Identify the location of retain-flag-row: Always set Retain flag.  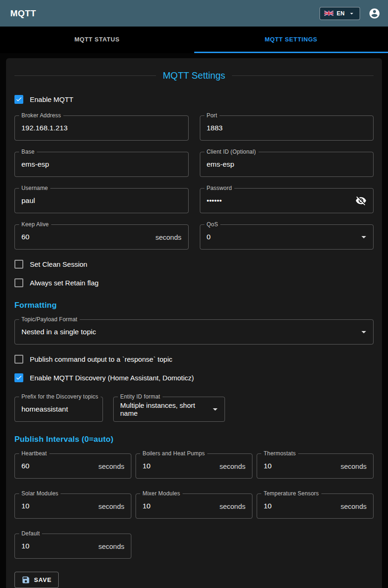
(194, 283).